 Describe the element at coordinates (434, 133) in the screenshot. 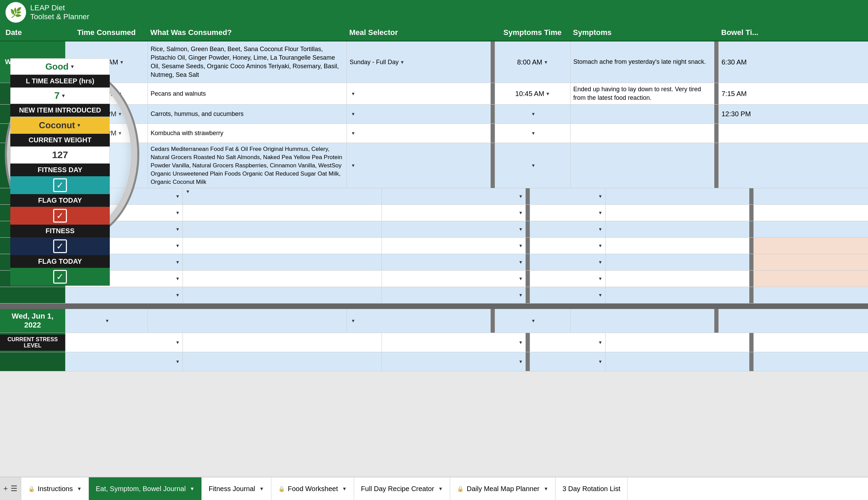

I see `table-row: 4:45 PM ▼ Kombucha with strawberry ▼ ▼` at that location.